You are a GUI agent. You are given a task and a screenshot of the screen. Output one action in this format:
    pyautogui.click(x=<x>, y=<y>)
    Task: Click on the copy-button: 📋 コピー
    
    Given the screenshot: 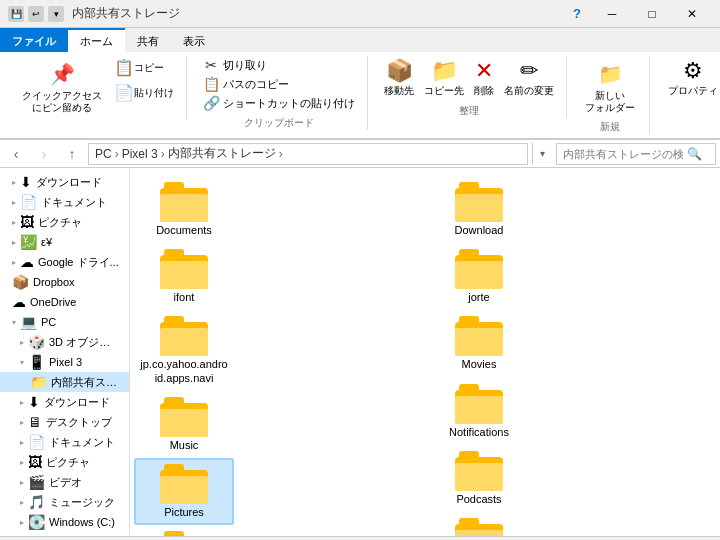 What is the action you would take?
    pyautogui.click(x=144, y=68)
    